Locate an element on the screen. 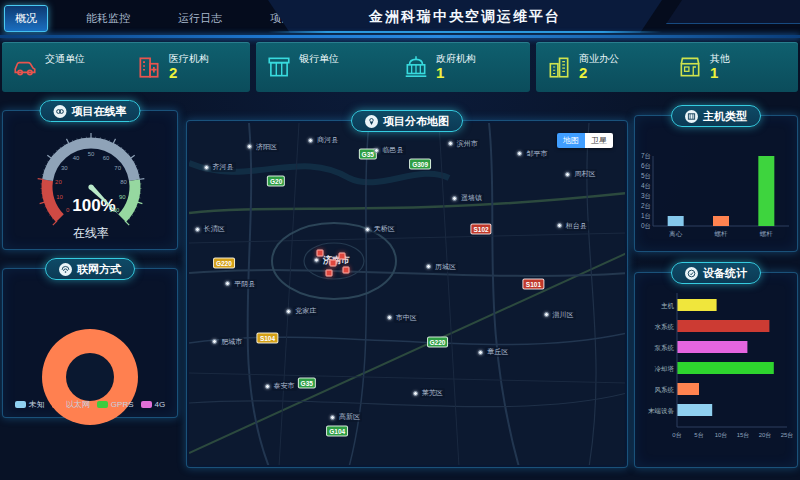 The image size is (800, 480). stat-item: 交通单位 is located at coordinates (64, 67).